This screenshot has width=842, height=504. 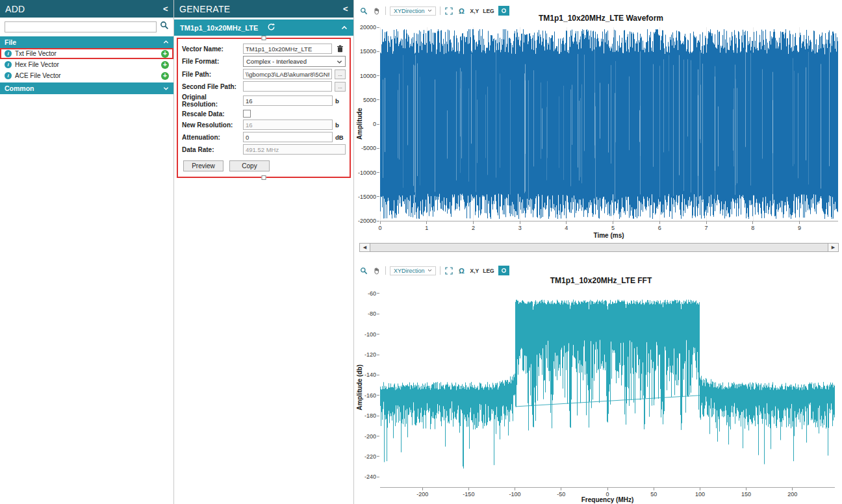 I want to click on x-tick-label: 150, so click(x=746, y=494).